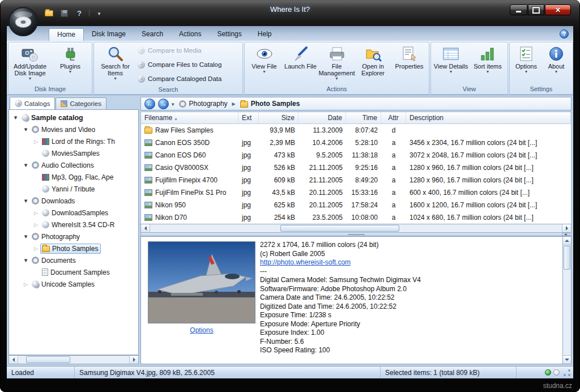 The width and height of the screenshot is (580, 392). Describe the element at coordinates (356, 180) in the screenshot. I see `table-row: Fujifilm Finepix 4700 jpg 609 kB 21.11.2…` at that location.